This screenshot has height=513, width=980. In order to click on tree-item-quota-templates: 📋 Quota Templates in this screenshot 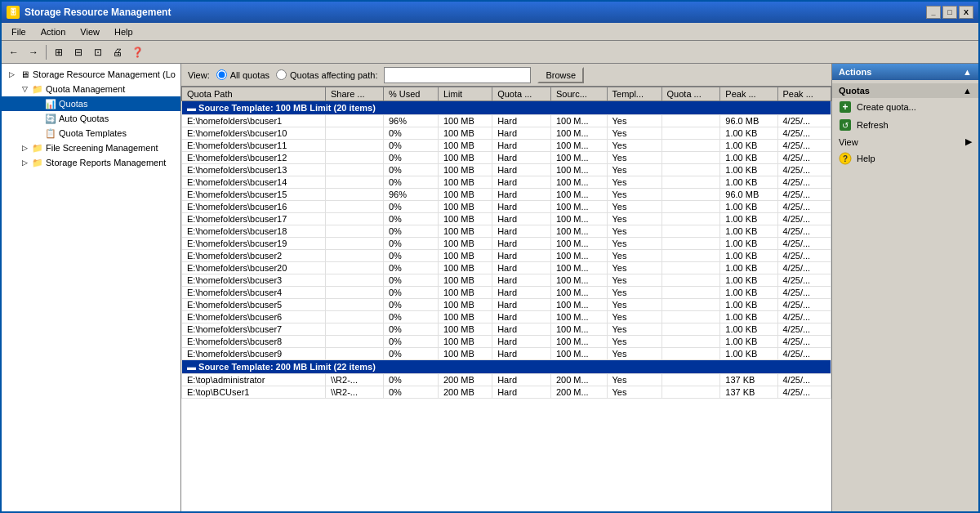, I will do `click(91, 133)`.